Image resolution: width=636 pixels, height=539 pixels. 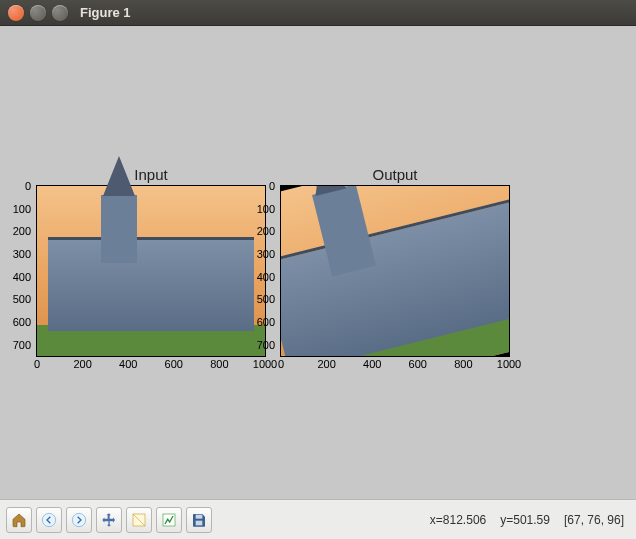 I want to click on axes-input: 0 100 200 300 400 500 600 700 0 200 400 …, so click(x=151, y=271).